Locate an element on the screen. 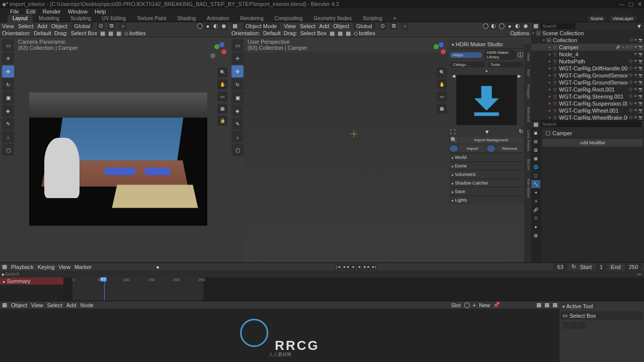 The height and width of the screenshot is (362, 644). hdri-helps: Helps is located at coordinates (466, 55).